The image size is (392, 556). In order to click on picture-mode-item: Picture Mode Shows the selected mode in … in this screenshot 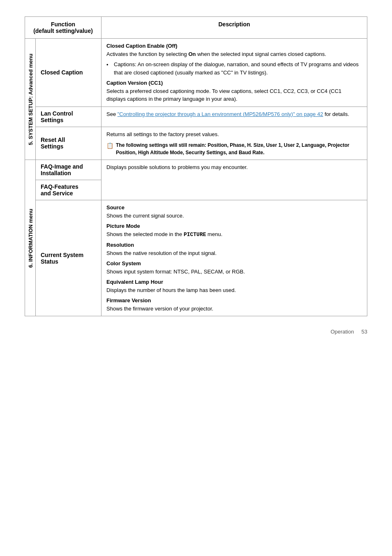, I will do `click(234, 230)`.